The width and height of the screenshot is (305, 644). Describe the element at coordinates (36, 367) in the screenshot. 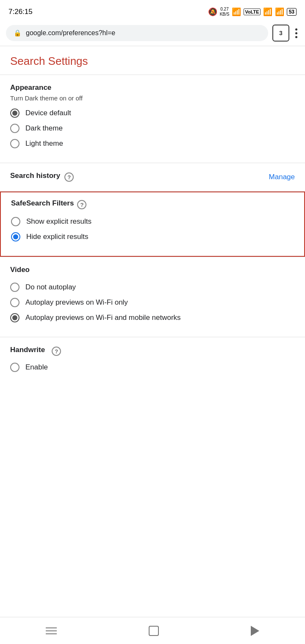

I see `radio-enable-handwrite-label: Enable` at that location.